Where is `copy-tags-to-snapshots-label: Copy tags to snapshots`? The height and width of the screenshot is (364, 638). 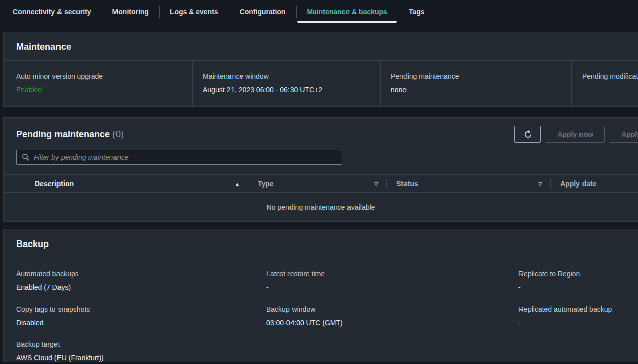 copy-tags-to-snapshots-label: Copy tags to snapshots is located at coordinates (131, 310).